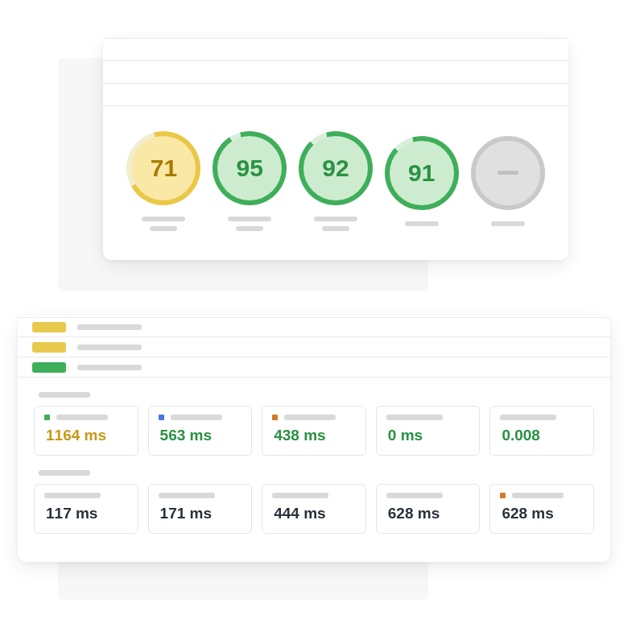 The width and height of the screenshot is (644, 644). What do you see at coordinates (428, 436) in the screenshot?
I see `metric-value: 0 ms` at bounding box center [428, 436].